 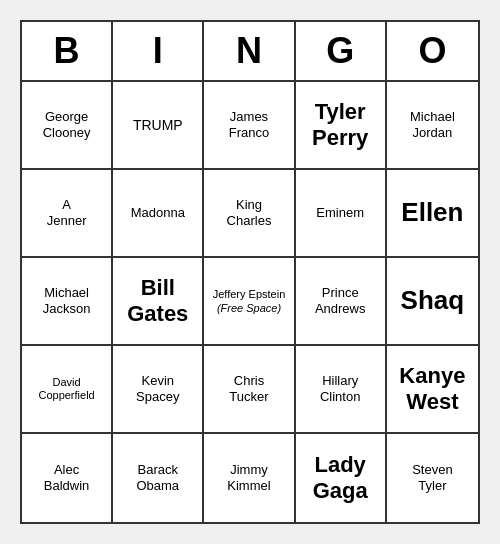 What do you see at coordinates (158, 390) in the screenshot?
I see `bingo-cell-16: KevinSpacey` at bounding box center [158, 390].